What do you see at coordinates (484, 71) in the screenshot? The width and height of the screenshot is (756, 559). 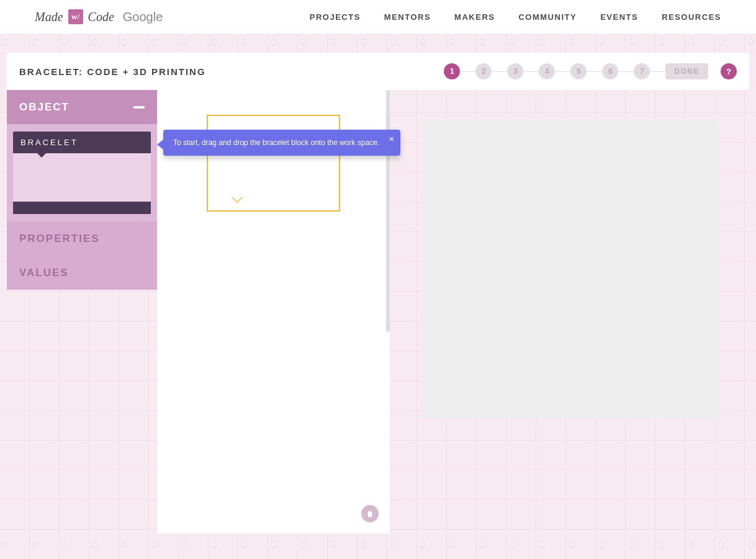 I see `step-2: 2` at bounding box center [484, 71].